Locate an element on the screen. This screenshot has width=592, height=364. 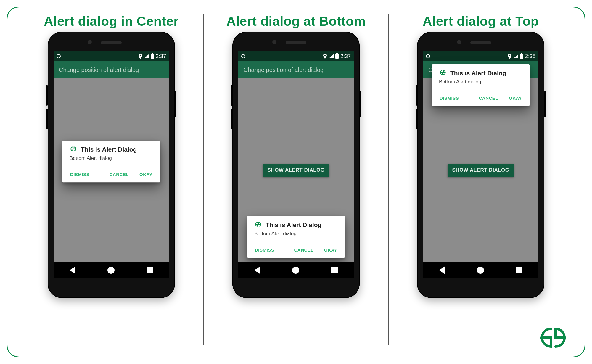
column-title-center: Alert dialog in Center is located at coordinates (111, 21).